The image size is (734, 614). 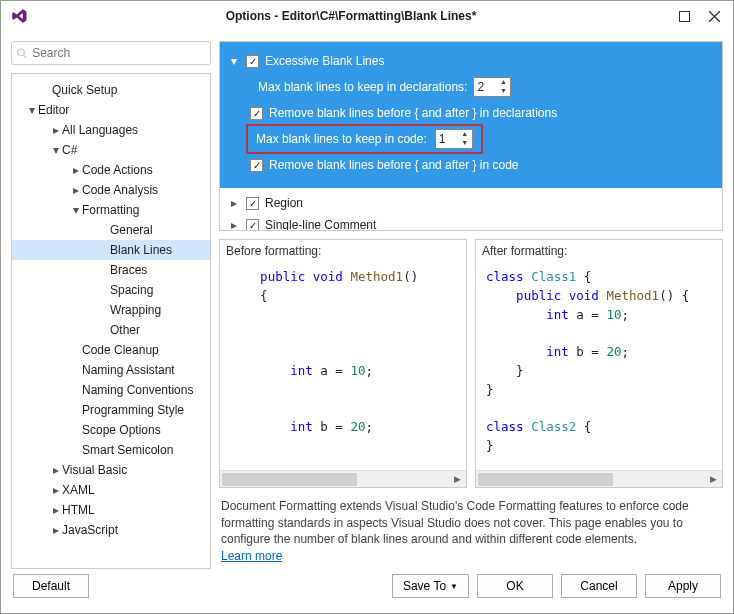 What do you see at coordinates (111, 210) in the screenshot?
I see `tree-item: ▾Formatting` at bounding box center [111, 210].